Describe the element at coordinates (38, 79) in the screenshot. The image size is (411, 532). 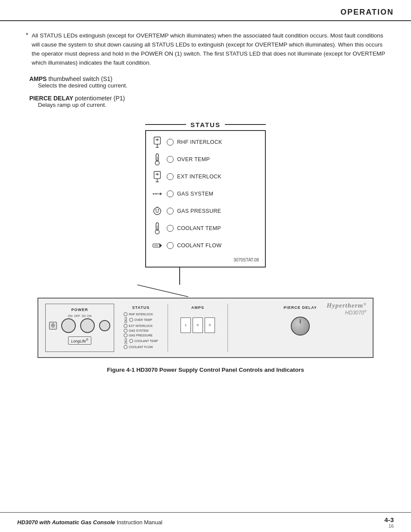
I see `amps-label: AMPS` at that location.